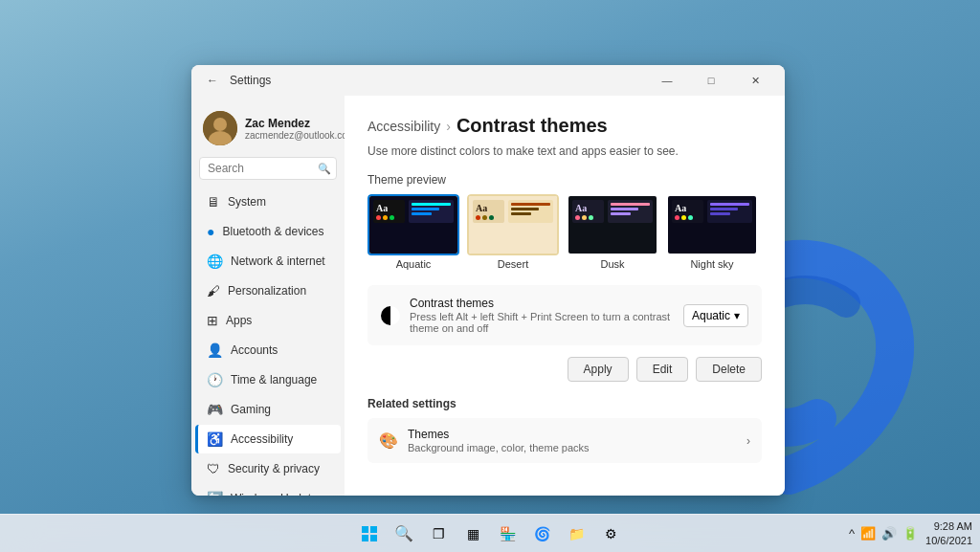 The image size is (980, 552). Describe the element at coordinates (212, 80) in the screenshot. I see `back-button: ←` at that location.